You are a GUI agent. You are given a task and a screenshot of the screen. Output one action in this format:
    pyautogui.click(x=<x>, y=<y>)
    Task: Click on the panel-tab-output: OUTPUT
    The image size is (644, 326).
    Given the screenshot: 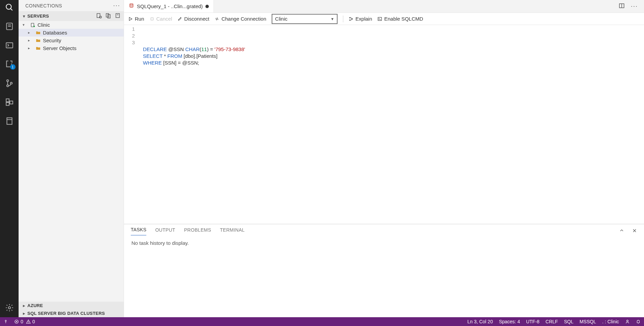 What is the action you would take?
    pyautogui.click(x=165, y=231)
    